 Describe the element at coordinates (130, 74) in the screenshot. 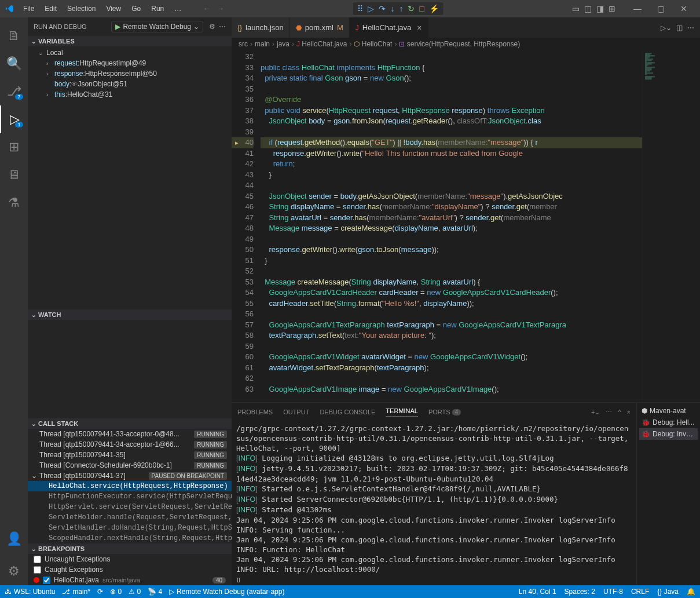

I see `var-response: ›response: HttpResponseImpl@50` at that location.